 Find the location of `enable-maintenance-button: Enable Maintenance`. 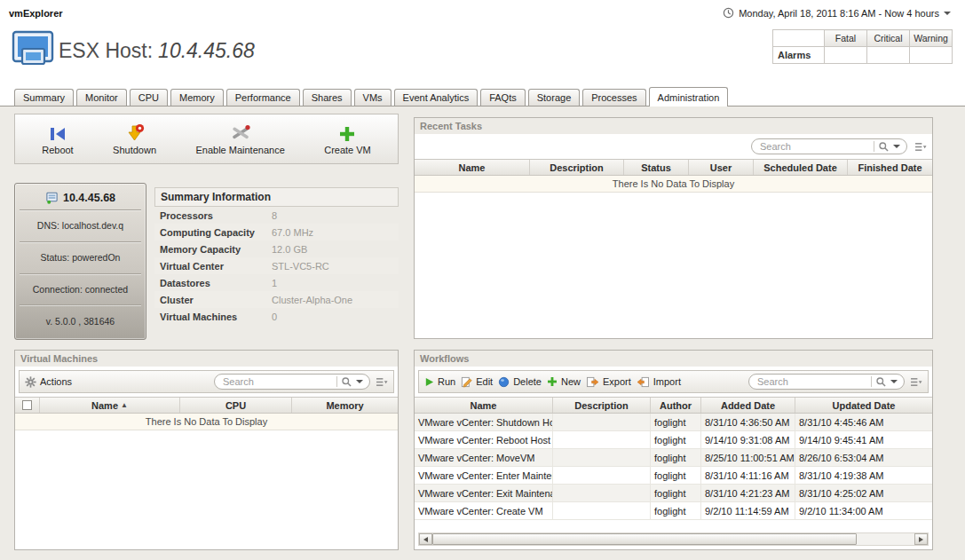

enable-maintenance-button: Enable Maintenance is located at coordinates (240, 139).